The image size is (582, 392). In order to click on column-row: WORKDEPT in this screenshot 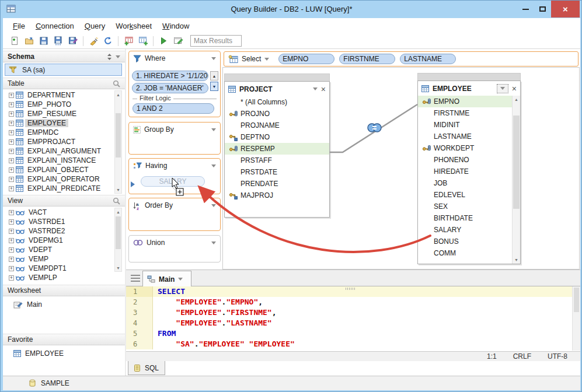, I will do `click(465, 148)`.